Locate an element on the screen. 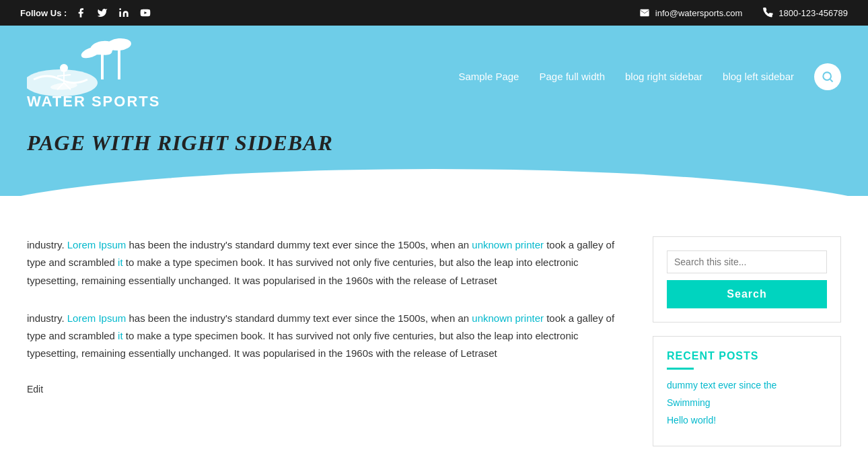 Image resolution: width=868 pixels, height=474 pixels. recent-posts-underline is located at coordinates (680, 369).